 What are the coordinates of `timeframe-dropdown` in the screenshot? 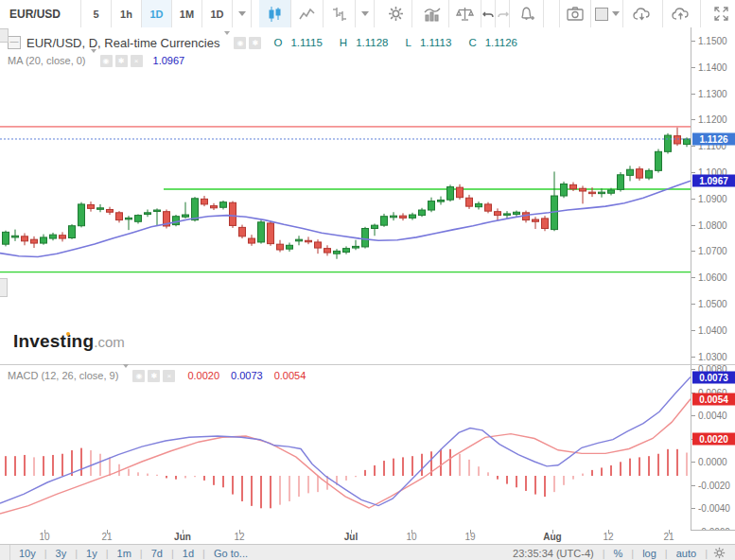 It's located at (242, 13).